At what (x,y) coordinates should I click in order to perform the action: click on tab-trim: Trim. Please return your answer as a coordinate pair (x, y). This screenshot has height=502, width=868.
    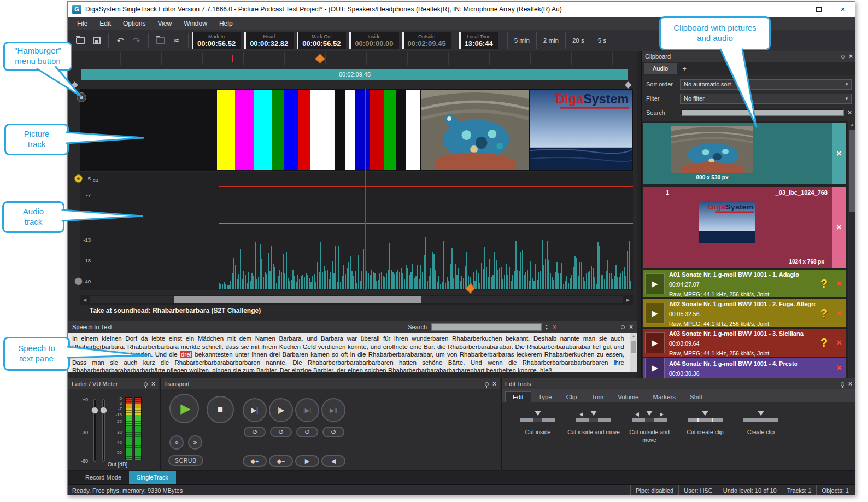
    Looking at the image, I should click on (598, 397).